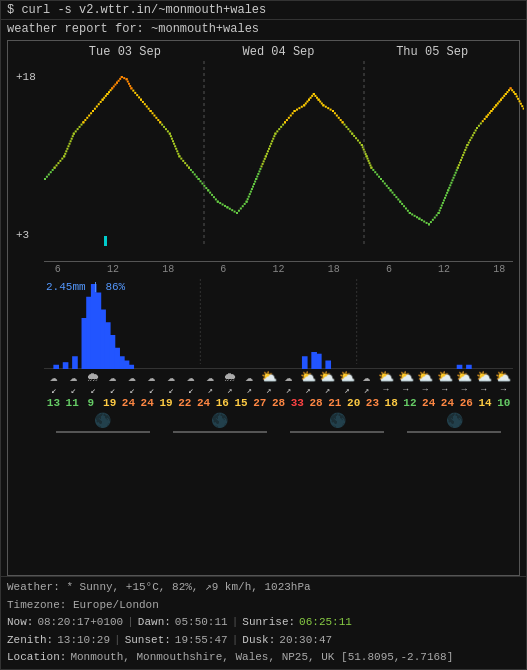  Describe the element at coordinates (92, 403) in the screenshot. I see `temp-cell: 9` at that location.